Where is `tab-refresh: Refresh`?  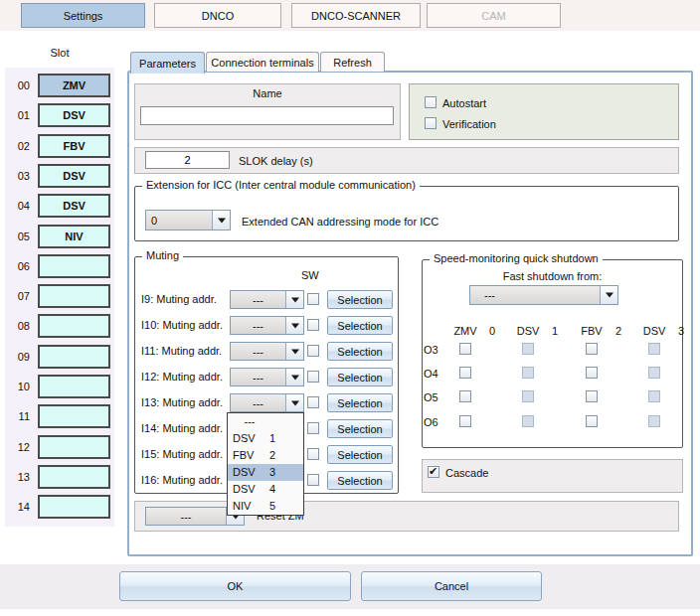 tab-refresh: Refresh is located at coordinates (352, 62).